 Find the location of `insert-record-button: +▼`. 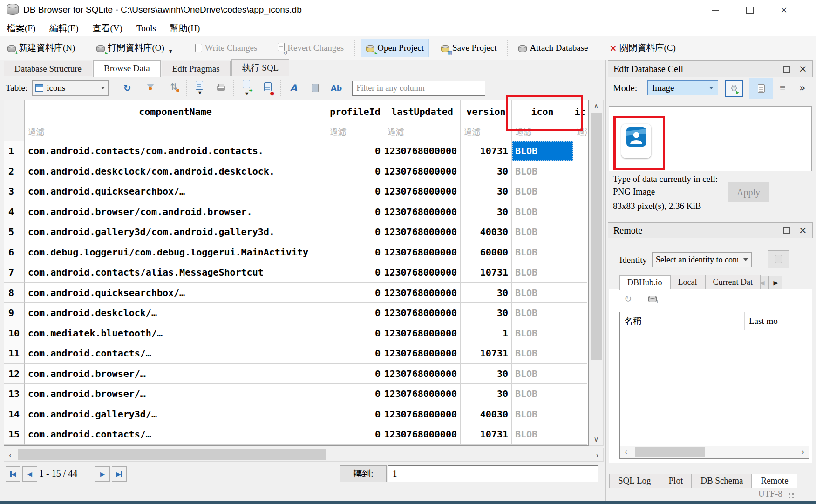

insert-record-button: +▼ is located at coordinates (246, 88).